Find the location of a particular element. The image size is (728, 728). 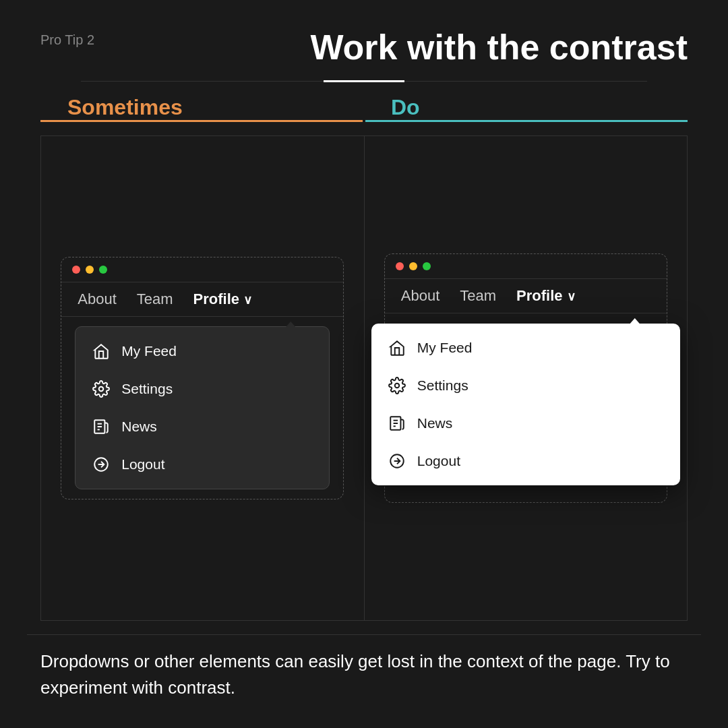

browser-do: About Team Profile ∨ is located at coordinates (526, 378).